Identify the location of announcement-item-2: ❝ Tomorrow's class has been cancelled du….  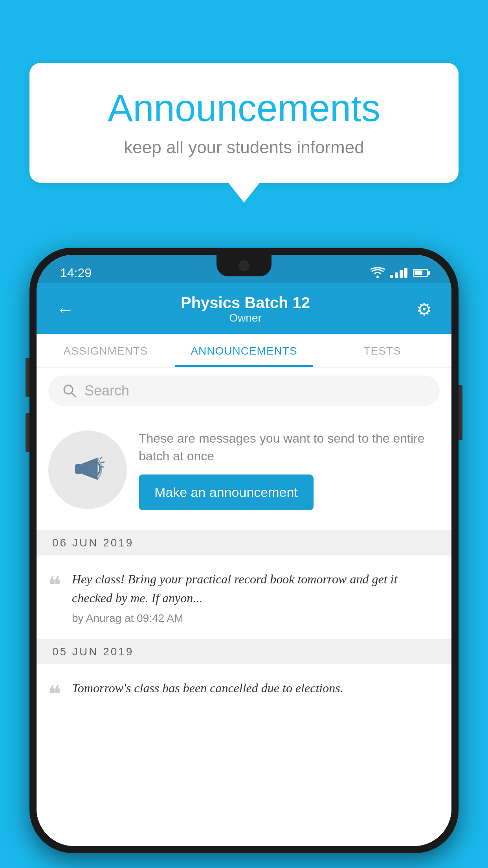
(244, 692).